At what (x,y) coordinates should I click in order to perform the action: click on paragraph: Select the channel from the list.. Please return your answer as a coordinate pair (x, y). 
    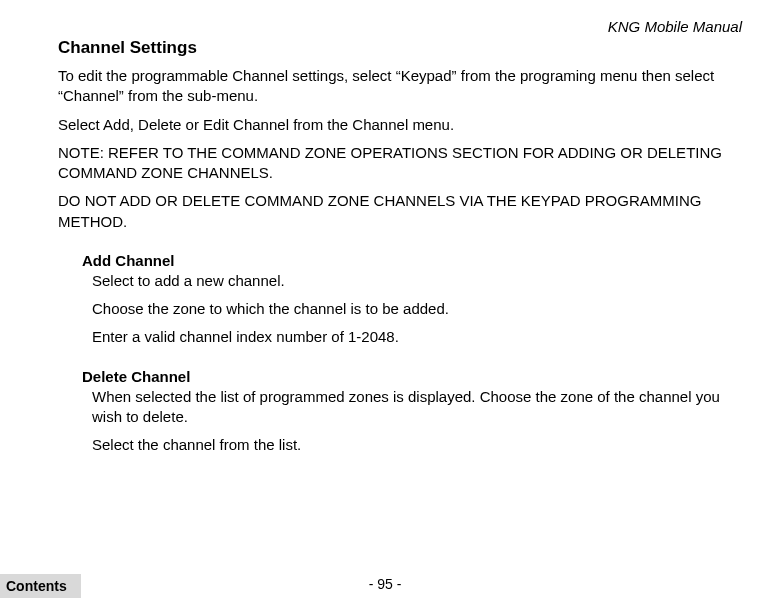
    Looking at the image, I should click on (417, 445).